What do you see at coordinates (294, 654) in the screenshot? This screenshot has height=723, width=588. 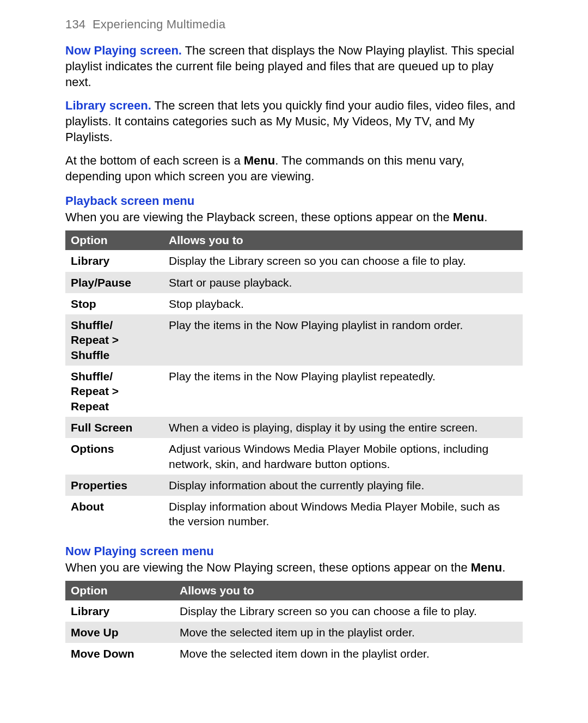 I see `table-row: Move DownMove the selected item down in …` at bounding box center [294, 654].